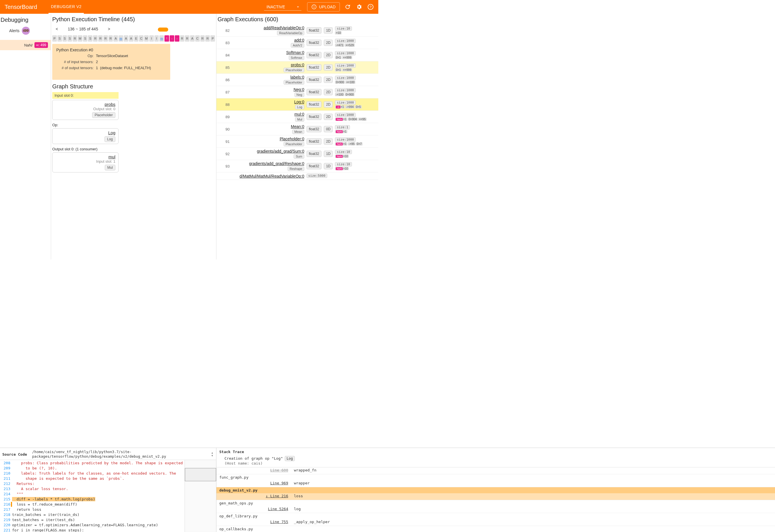  I want to click on op-node-card: Log Log, so click(85, 136).